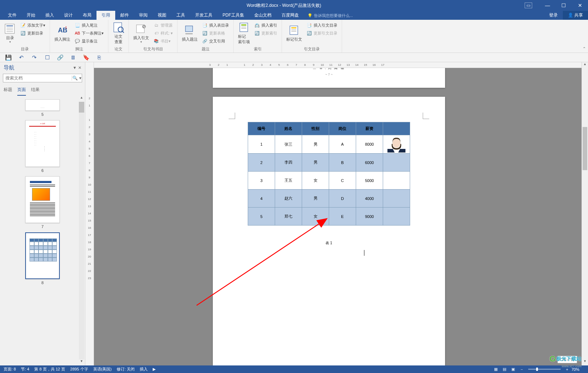 The height and width of the screenshot is (373, 588). What do you see at coordinates (190, 33) in the screenshot?
I see `insert-caption-button: 插入题注` at bounding box center [190, 33].